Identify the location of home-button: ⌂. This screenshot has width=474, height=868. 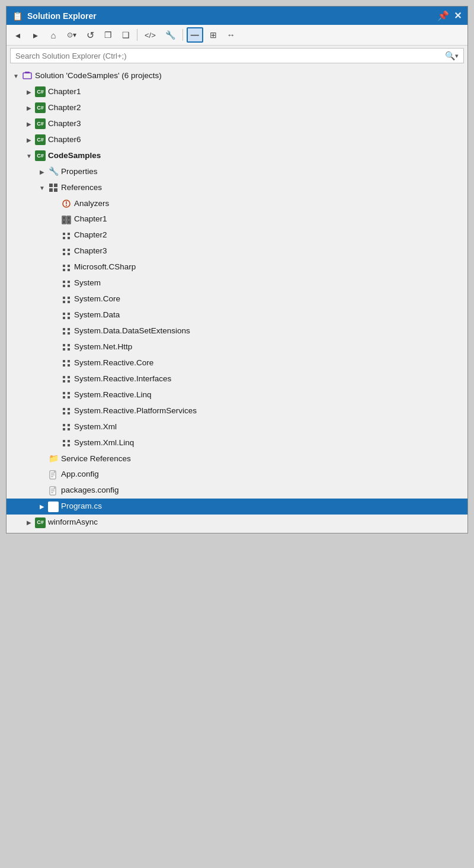
(53, 35).